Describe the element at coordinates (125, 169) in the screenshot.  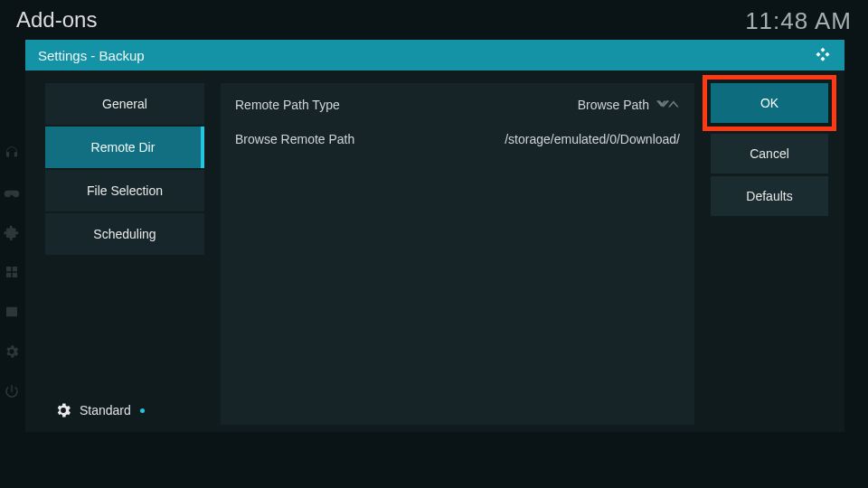
I see `settings-nav: General Remote Dir File Selection Schedu…` at that location.